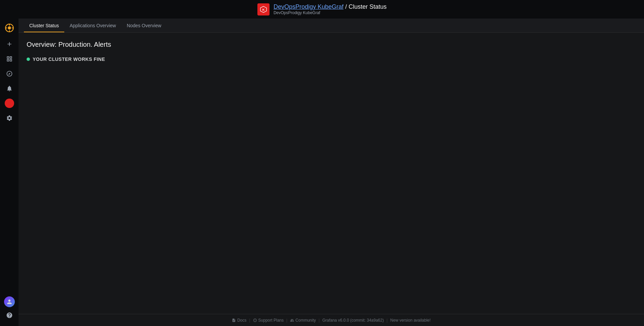  I want to click on header-brand: K DevOpsProdigy KubeGraf / Cluster Statu…, so click(322, 9).